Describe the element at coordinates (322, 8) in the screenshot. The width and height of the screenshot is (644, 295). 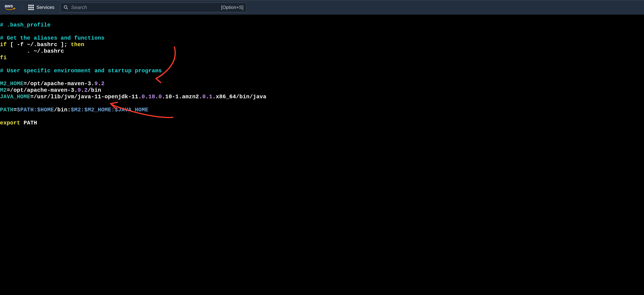
I see `aws-top-nav: aws Services [Option+S]` at that location.